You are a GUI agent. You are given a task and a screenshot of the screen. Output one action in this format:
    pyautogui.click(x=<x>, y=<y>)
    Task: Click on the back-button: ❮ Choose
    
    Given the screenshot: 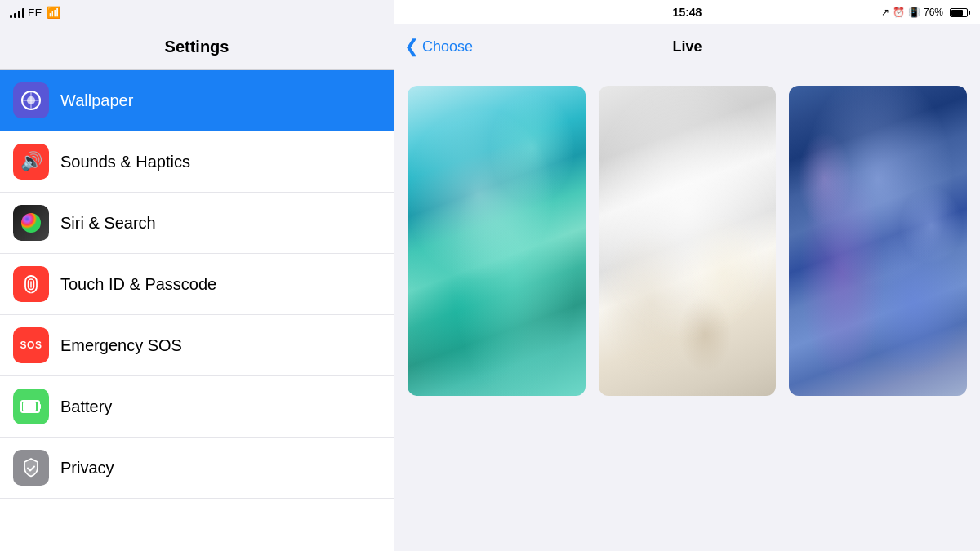 What is the action you would take?
    pyautogui.click(x=439, y=47)
    